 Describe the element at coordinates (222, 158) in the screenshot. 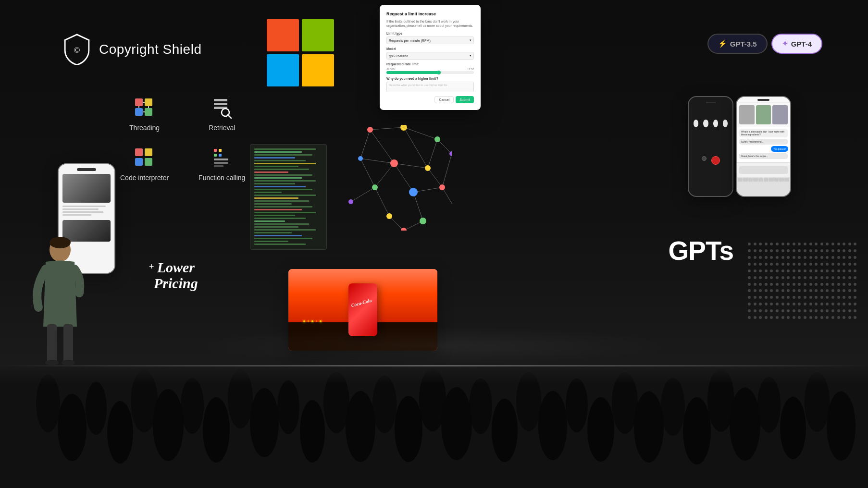

I see `function-calling-icon` at that location.